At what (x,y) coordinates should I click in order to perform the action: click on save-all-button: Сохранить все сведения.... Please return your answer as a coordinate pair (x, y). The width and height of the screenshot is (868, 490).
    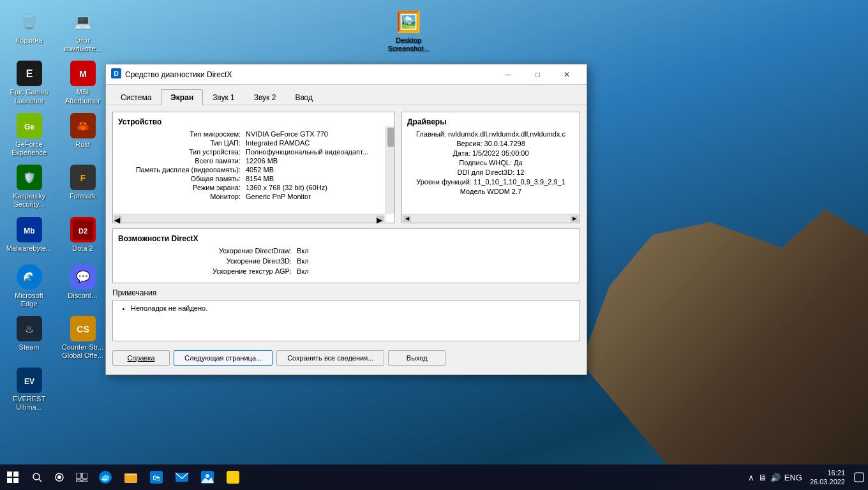
    Looking at the image, I should click on (331, 358).